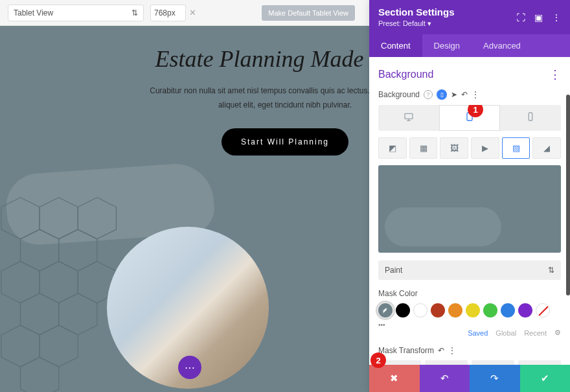 This screenshot has height=392, width=570. Describe the element at coordinates (396, 45) in the screenshot. I see `tab-content: Content` at that location.